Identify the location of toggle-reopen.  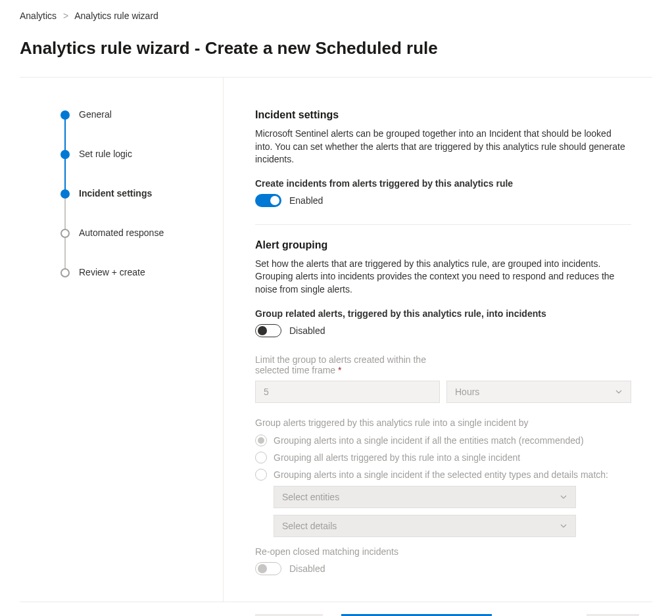
(268, 569).